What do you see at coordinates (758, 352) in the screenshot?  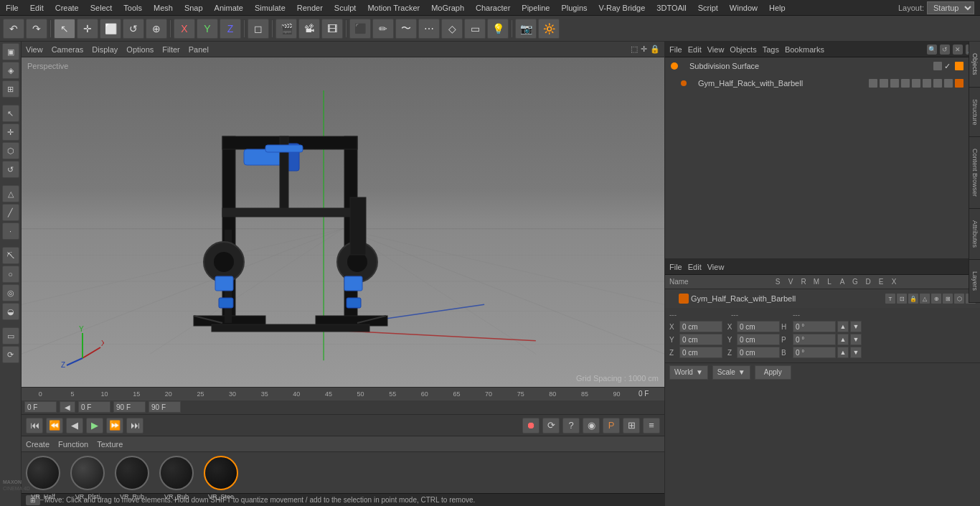 I see `coord-z-size-input` at bounding box center [758, 352].